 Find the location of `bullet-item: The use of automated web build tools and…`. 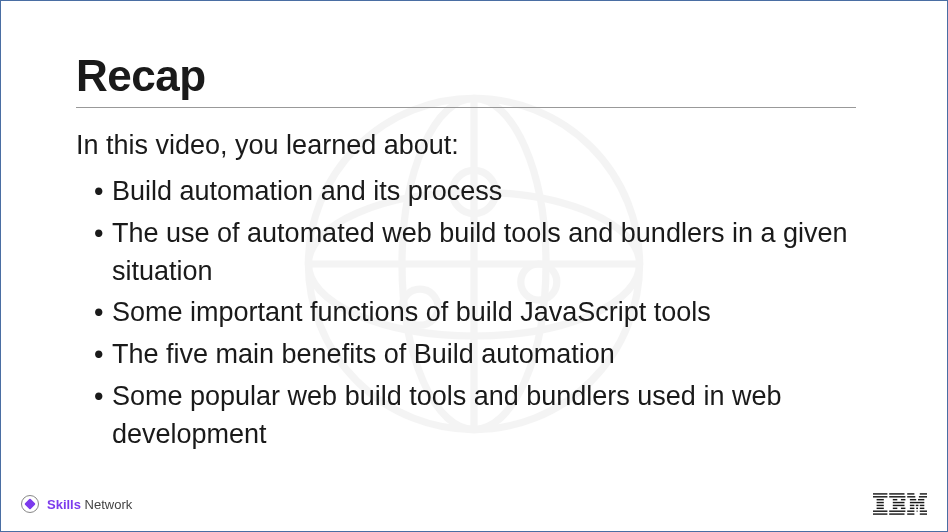

bullet-item: The use of automated web build tools and… is located at coordinates (483, 253).